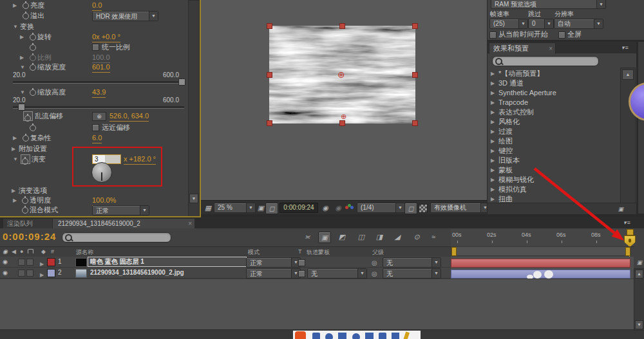 The image size is (644, 339). What do you see at coordinates (411, 208) in the screenshot?
I see `target-region-icon: ◻` at bounding box center [411, 208].